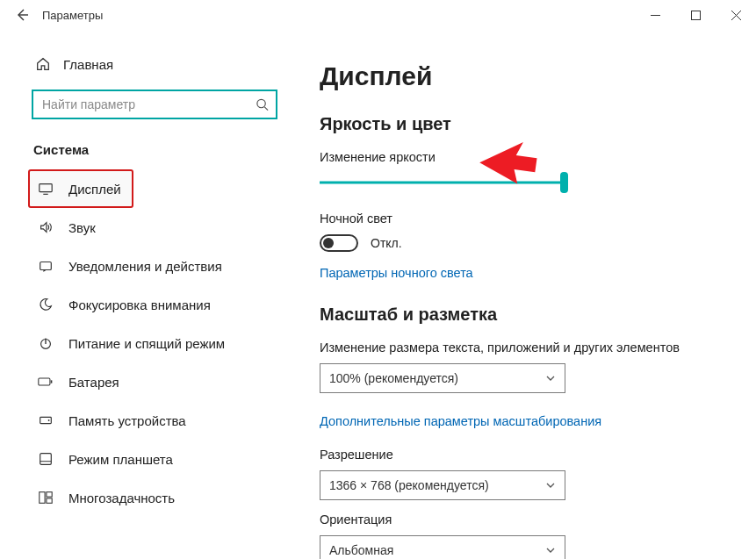 The width and height of the screenshot is (756, 559). I want to click on arrow-left-icon, so click(22, 15).